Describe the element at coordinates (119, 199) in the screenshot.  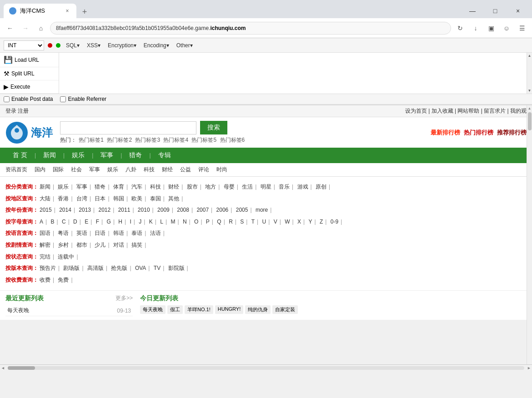
I see `region-kr: 韩国` at that location.